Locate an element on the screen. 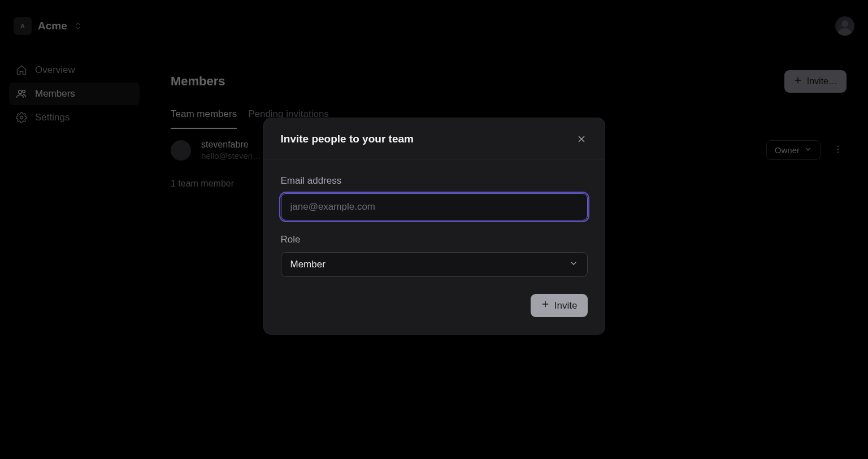 Image resolution: width=868 pixels, height=459 pixels. email-field is located at coordinates (434, 207).